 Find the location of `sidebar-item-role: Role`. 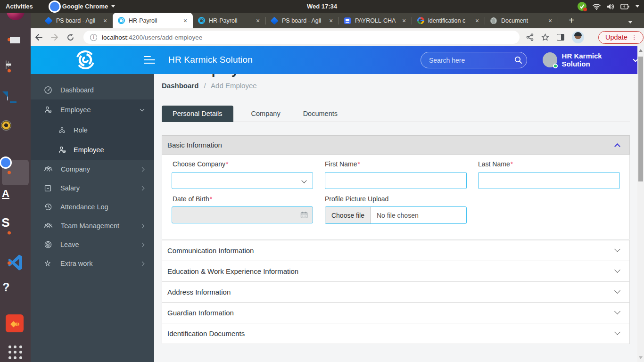

sidebar-item-role: Role is located at coordinates (92, 130).